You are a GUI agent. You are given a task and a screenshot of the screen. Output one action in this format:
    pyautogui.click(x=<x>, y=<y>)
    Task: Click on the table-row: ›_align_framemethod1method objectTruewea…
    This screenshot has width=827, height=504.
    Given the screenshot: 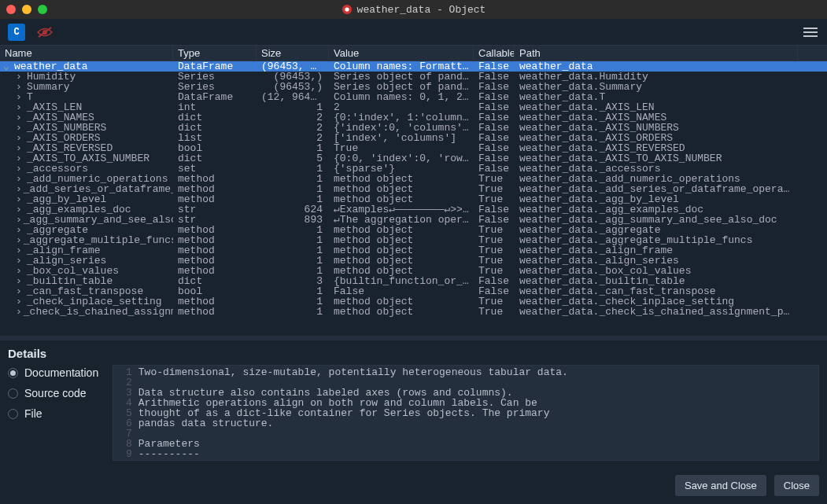 What is the action you would take?
    pyautogui.click(x=414, y=250)
    